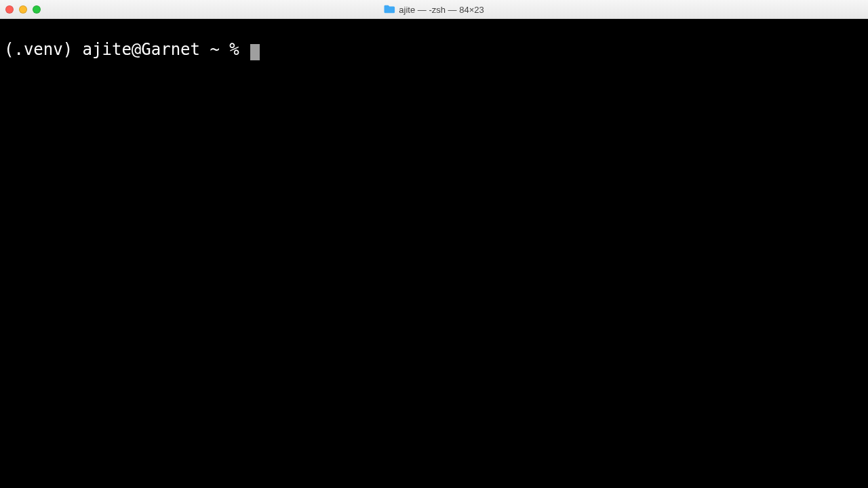 The height and width of the screenshot is (488, 868). What do you see at coordinates (37, 9) in the screenshot?
I see `zoom-icon` at bounding box center [37, 9].